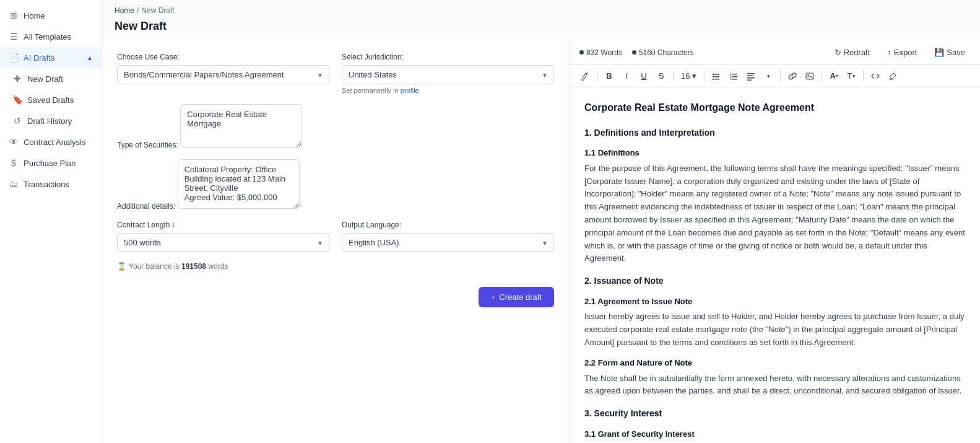 This screenshot has width=980, height=443. Describe the element at coordinates (51, 184) in the screenshot. I see `sidebar-item-transactions: 🗂 Transactions` at that location.